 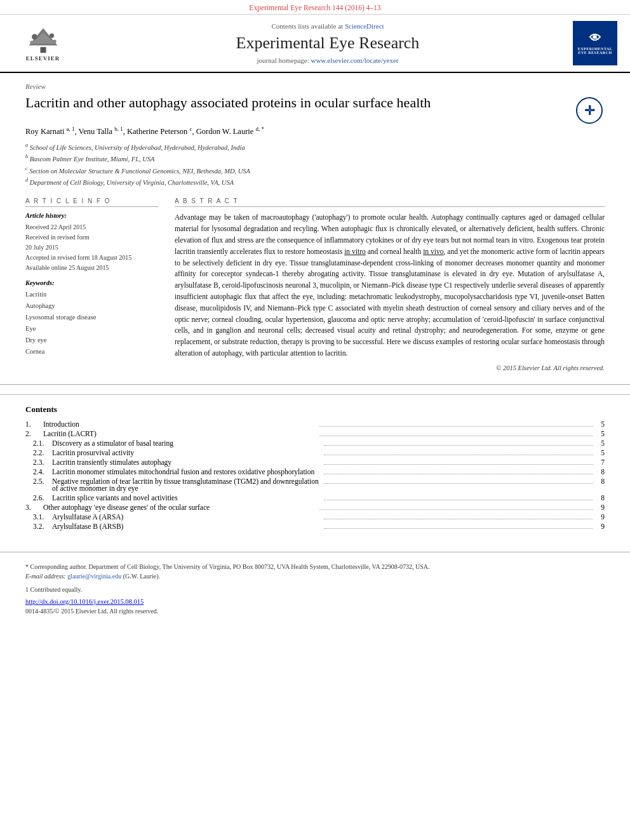 What do you see at coordinates (39, 472) in the screenshot?
I see `toc-num-2-4: 2.4.` at bounding box center [39, 472].